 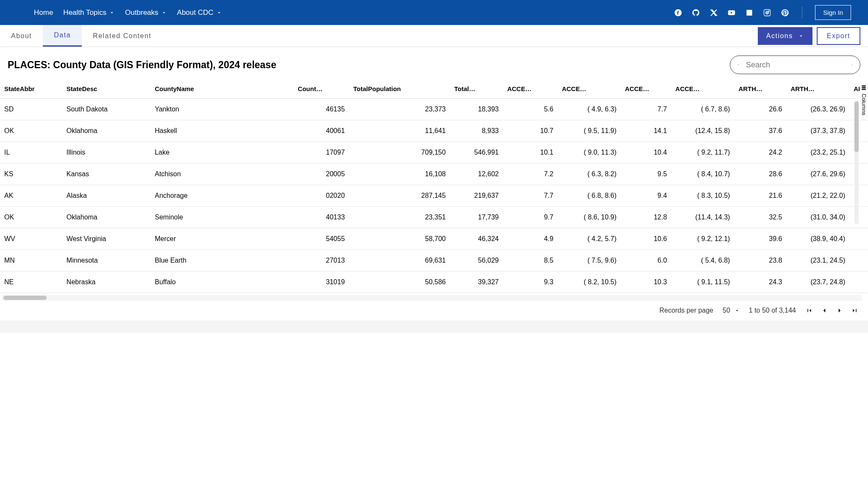 I want to click on nav-about-cdc: About CDC, so click(x=200, y=13).